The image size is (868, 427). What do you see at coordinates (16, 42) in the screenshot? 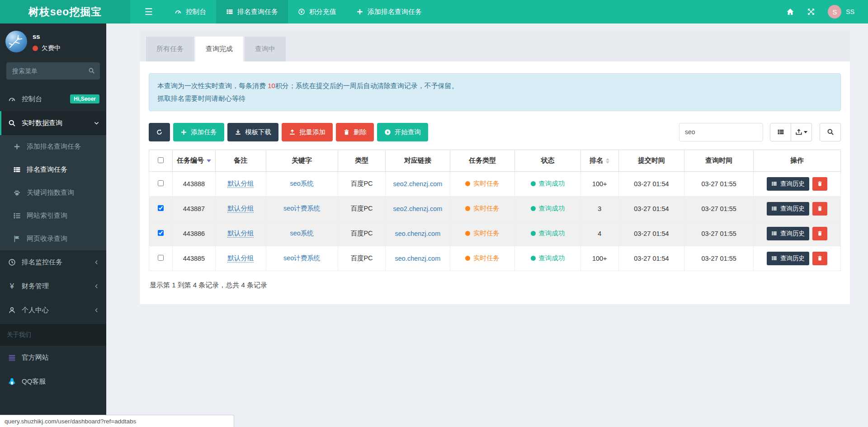
I see `user-avatar` at bounding box center [16, 42].